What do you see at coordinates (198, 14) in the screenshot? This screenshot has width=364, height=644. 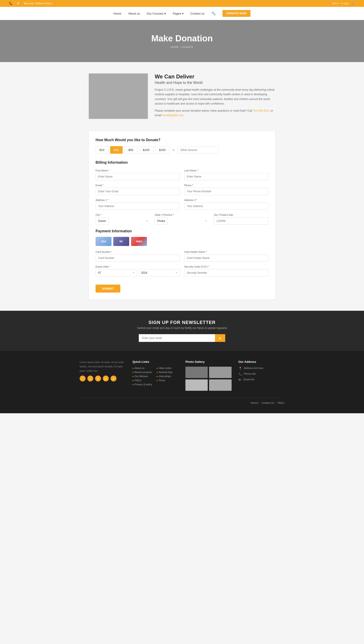 I see `nav-contact: Contact us` at bounding box center [198, 14].